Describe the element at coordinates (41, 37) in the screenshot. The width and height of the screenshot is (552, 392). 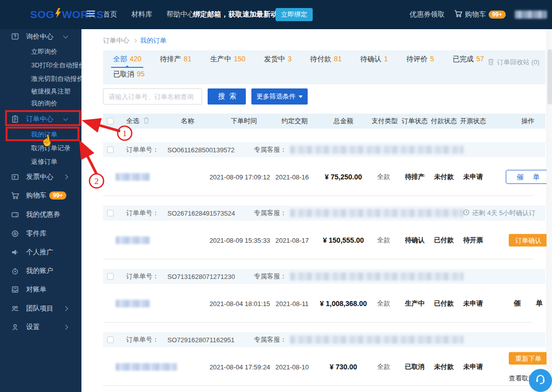
I see `sidebar-item-inquiry-center: 询价中心` at that location.